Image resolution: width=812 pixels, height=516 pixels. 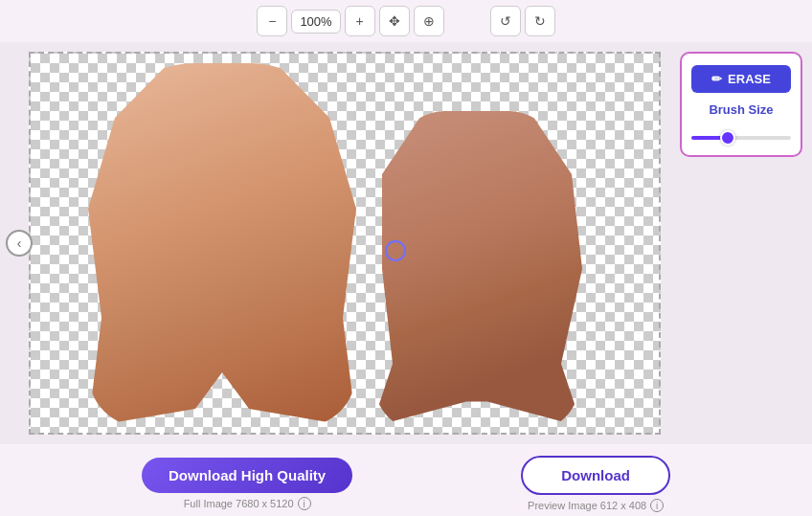 I want to click on preview-image-info: Preview Image 612 x 408 i, so click(x=596, y=505).